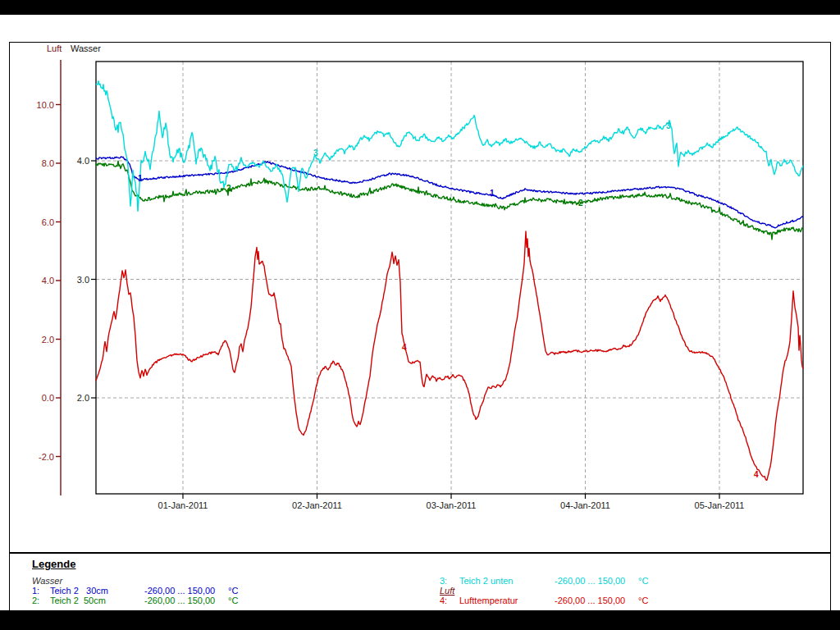 The height and width of the screenshot is (630, 840). What do you see at coordinates (447, 591) in the screenshot?
I see `legend-group-luft-heading: Luft` at bounding box center [447, 591].